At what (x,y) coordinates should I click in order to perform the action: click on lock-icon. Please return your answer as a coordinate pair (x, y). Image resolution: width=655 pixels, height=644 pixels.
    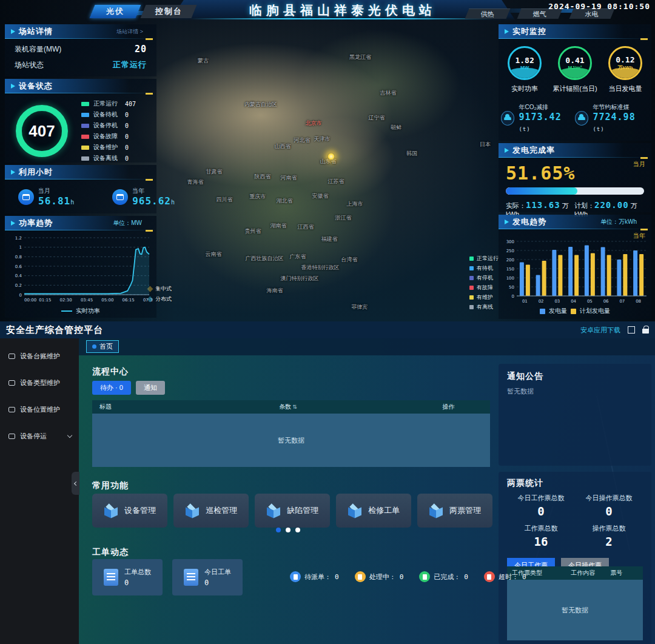
    Looking at the image, I should click on (645, 331).